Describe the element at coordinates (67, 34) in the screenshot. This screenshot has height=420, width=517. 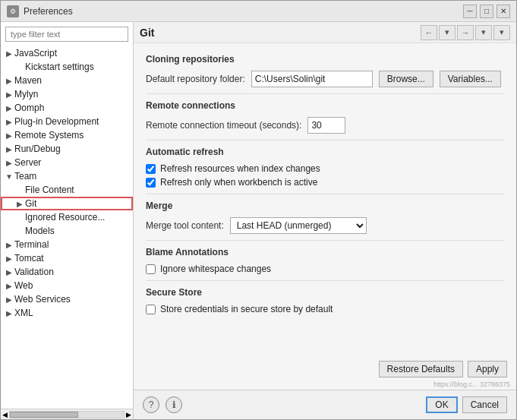
I see `filter-input` at that location.